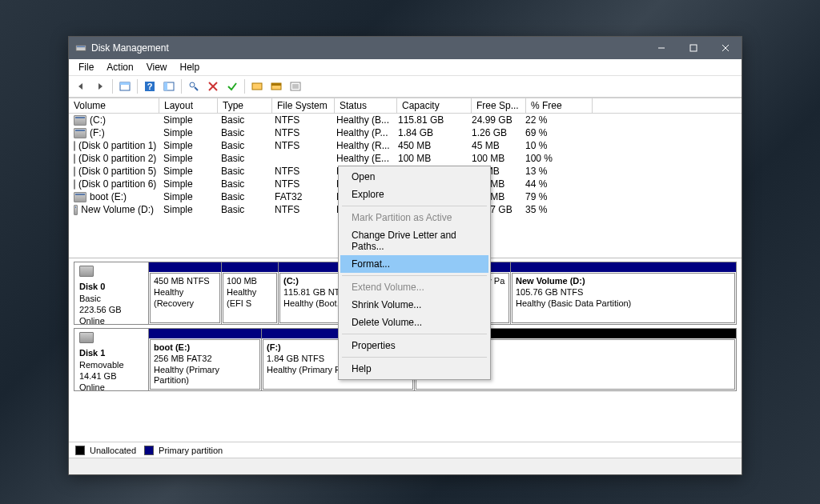 The height and width of the screenshot is (504, 820). I want to click on col-free-space: Free Sp..., so click(499, 106).